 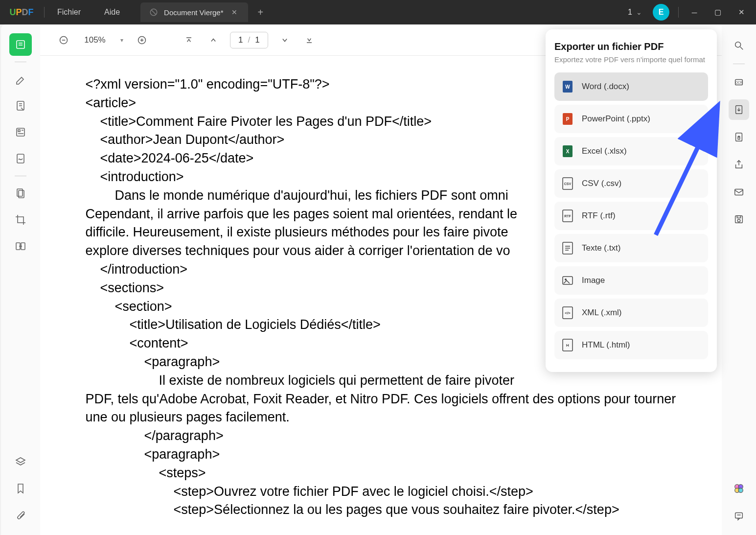 I want to click on export-option: Image, so click(x=631, y=280).